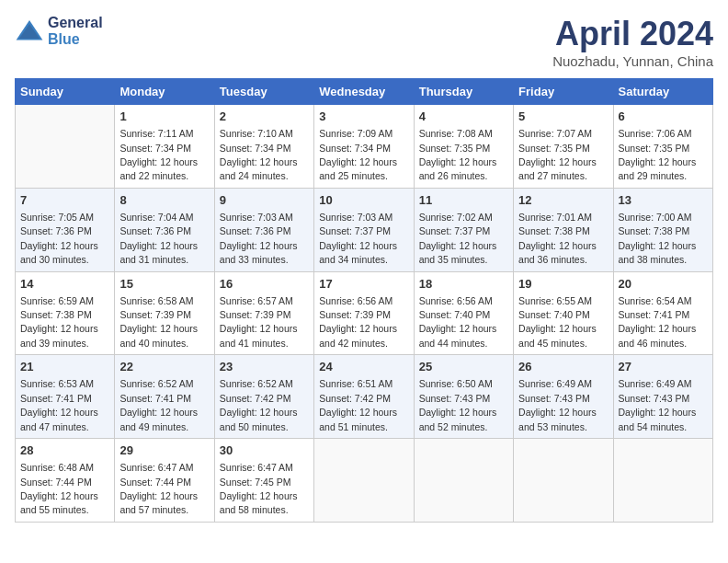 Image resolution: width=728 pixels, height=563 pixels. Describe the element at coordinates (663, 92) in the screenshot. I see `weekday-header: Saturday` at that location.